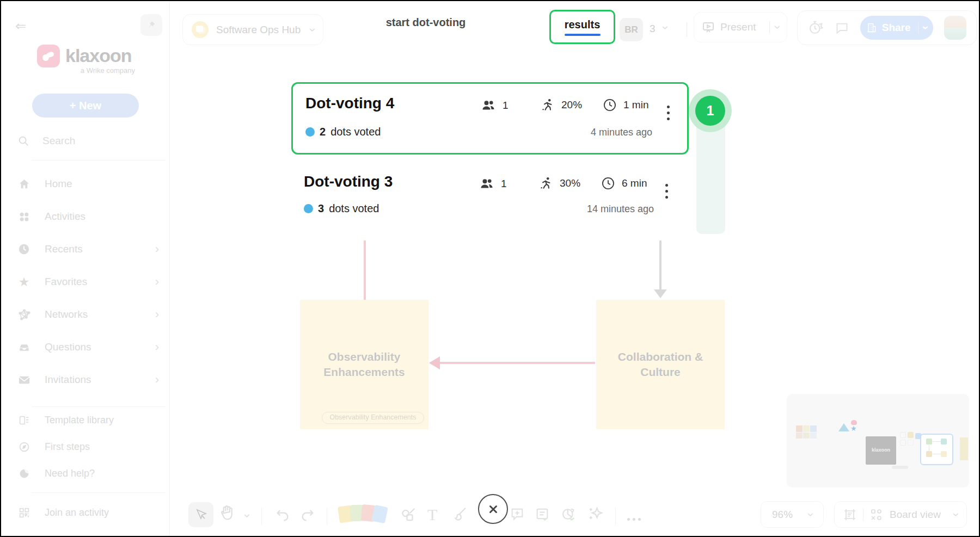 Image resolution: width=980 pixels, height=537 pixels. What do you see at coordinates (964, 449) in the screenshot?
I see `minimap-yellow-thumb` at bounding box center [964, 449].